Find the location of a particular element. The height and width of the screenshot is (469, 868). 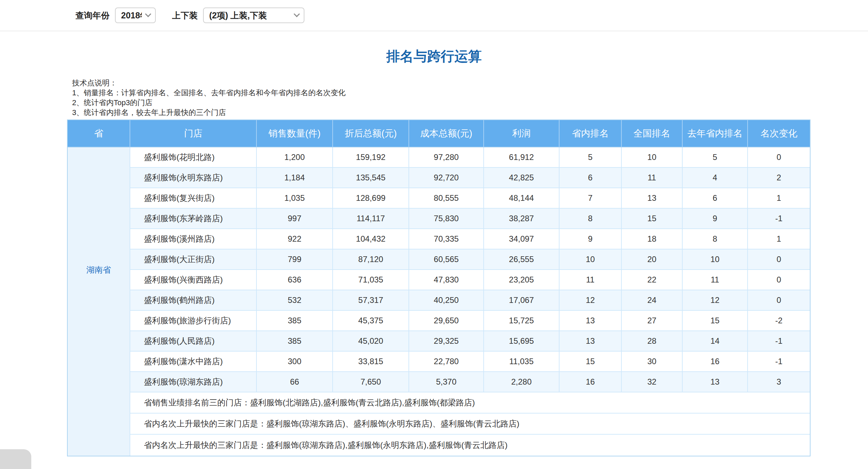

summary-text: 省内名次上升最快的三家门店是：盛利服饰(琼湖东路店)、盛利服饰(永明东路店)、盛… is located at coordinates (470, 424).